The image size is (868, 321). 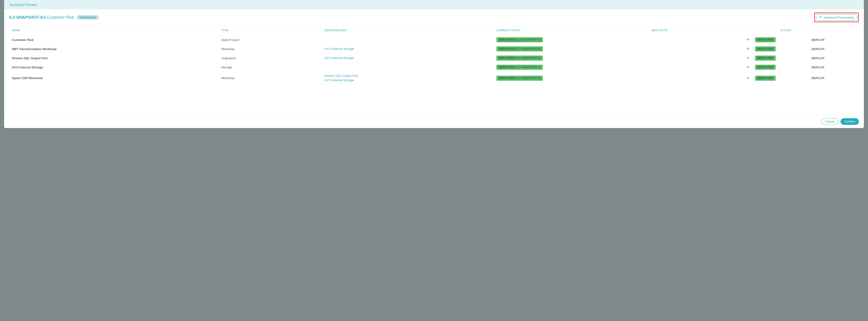 I want to click on column-header-current-state: CURRENT STATE, so click(x=571, y=30).